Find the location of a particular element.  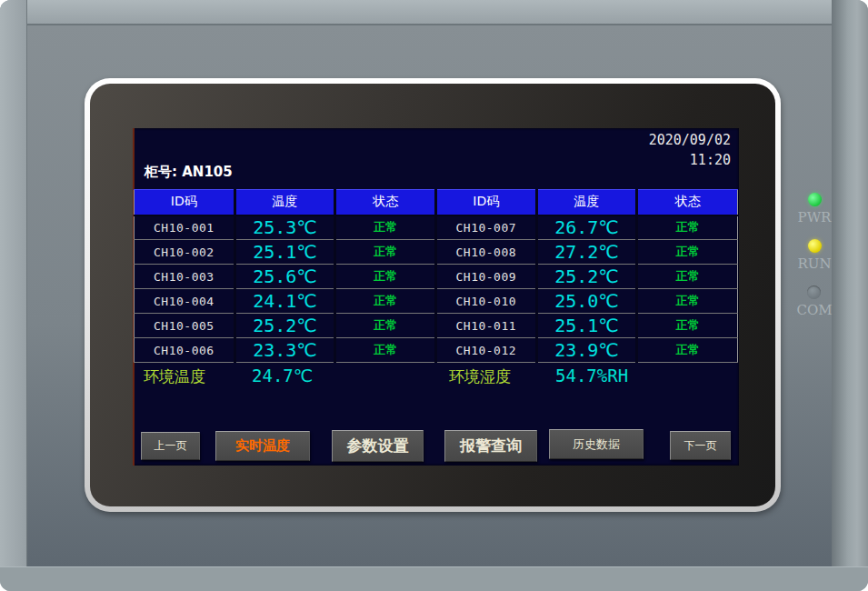

channel-id-cell: CH10-008 is located at coordinates (485, 253).